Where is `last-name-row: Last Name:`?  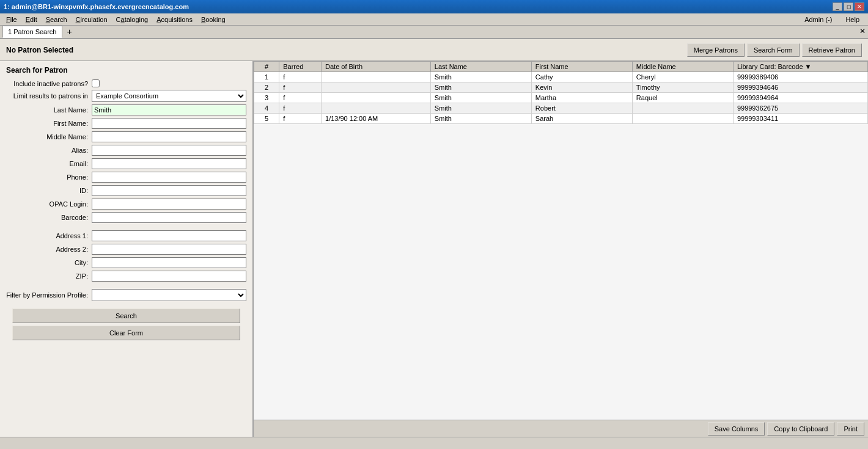 last-name-row: Last Name: is located at coordinates (126, 110).